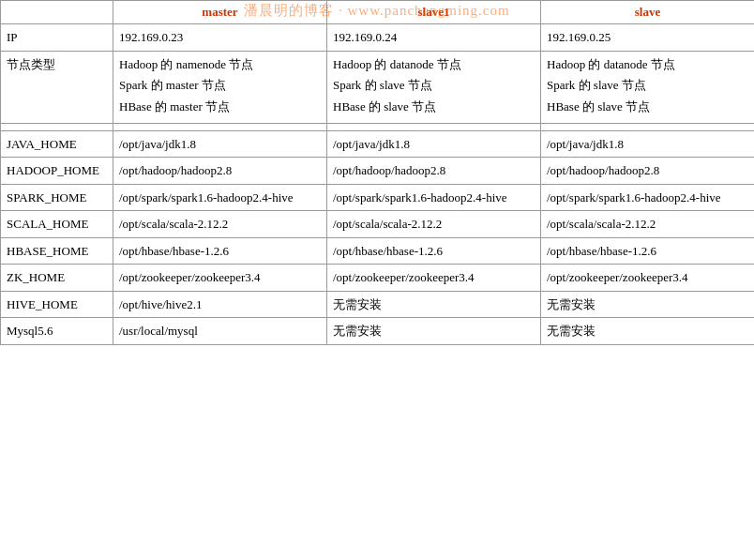 This screenshot has height=560, width=754. Describe the element at coordinates (648, 251) in the screenshot. I see `row-slave2-hbase-home: /opt/hbase/hbase-1.2.6` at that location.